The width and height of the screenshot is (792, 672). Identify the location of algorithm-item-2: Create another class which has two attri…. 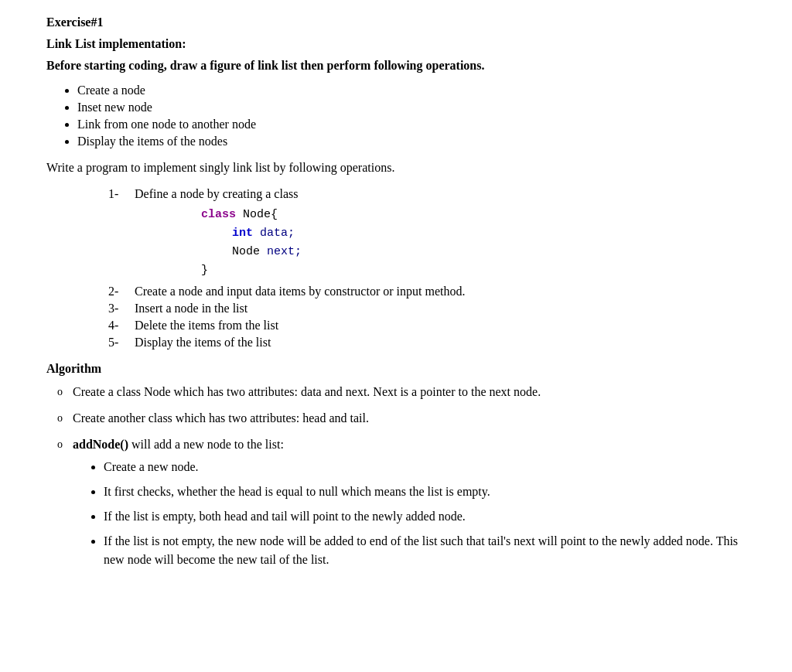
(404, 418).